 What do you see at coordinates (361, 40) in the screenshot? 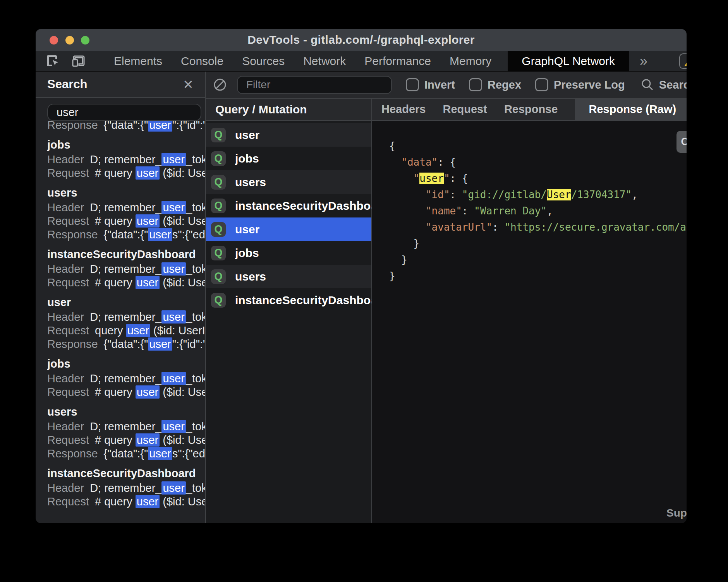
I see `window-titlebar: DevTools - gitlab.com/-/graphql-explorer` at bounding box center [361, 40].